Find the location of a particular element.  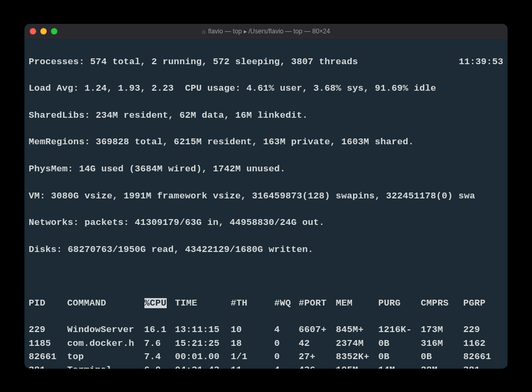

summary-disks: Disks: 68270763/1950G read, 43422129/168… is located at coordinates (266, 249).